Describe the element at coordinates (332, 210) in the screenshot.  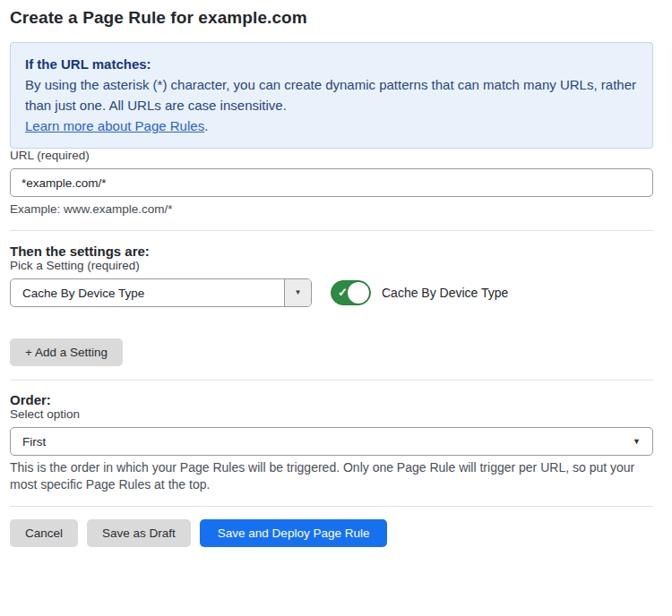
I see `url-example-helper: Example: www.example.com/*` at that location.